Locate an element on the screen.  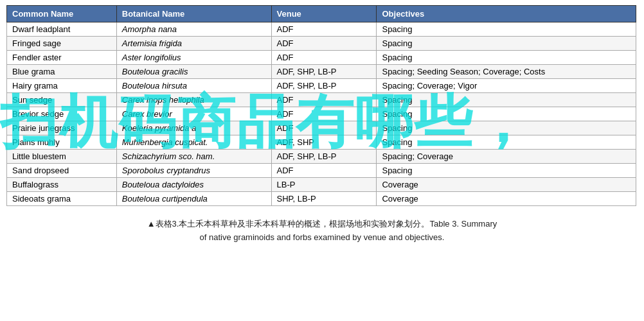
cell-objectives: Spacing; Seeding Season; Coverage; Costs is located at coordinates (506, 72).